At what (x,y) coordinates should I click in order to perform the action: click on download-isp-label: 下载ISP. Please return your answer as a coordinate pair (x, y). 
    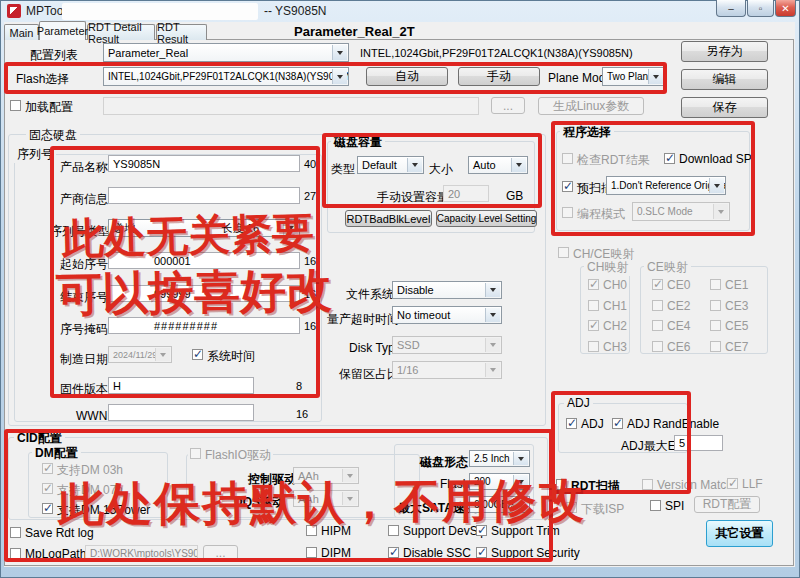
    Looking at the image, I should click on (602, 510).